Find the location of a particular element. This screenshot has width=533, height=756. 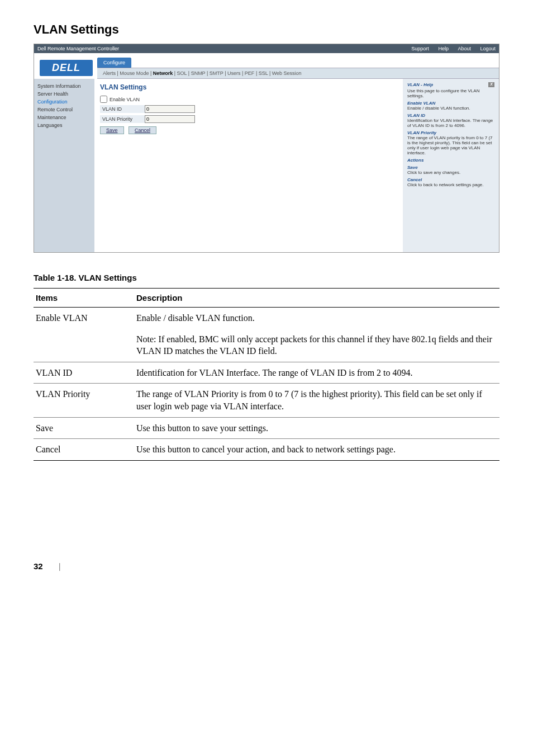

help-h: Cancel is located at coordinates (451, 180).